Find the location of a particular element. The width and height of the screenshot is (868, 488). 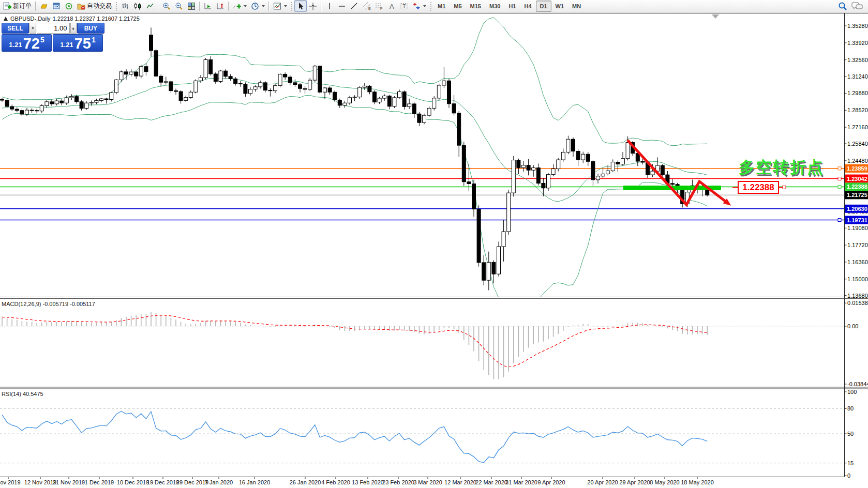

vertical-line-tool-button is located at coordinates (330, 6).